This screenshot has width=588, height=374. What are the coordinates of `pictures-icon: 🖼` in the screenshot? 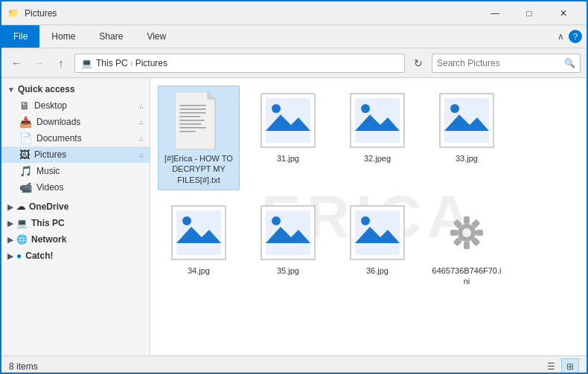 It's located at (25, 155).